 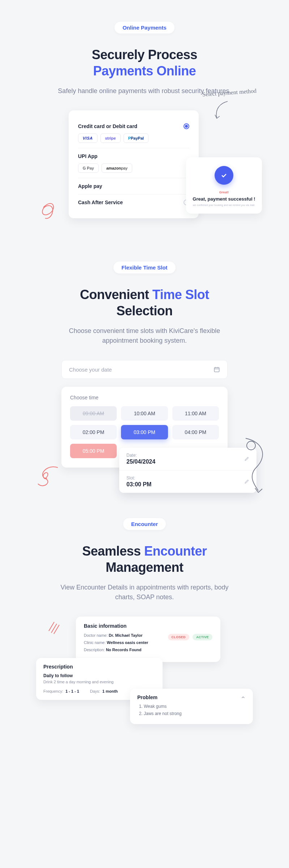 I want to click on pm-applepay: Apple pay, so click(x=134, y=186).